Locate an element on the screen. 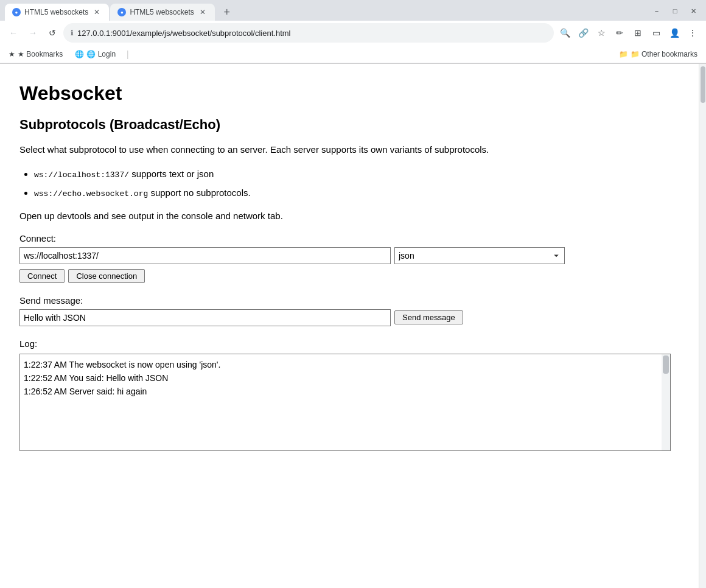 The width and height of the screenshot is (706, 588). tab-2: ● HTML5 websockets ✕ is located at coordinates (162, 12).